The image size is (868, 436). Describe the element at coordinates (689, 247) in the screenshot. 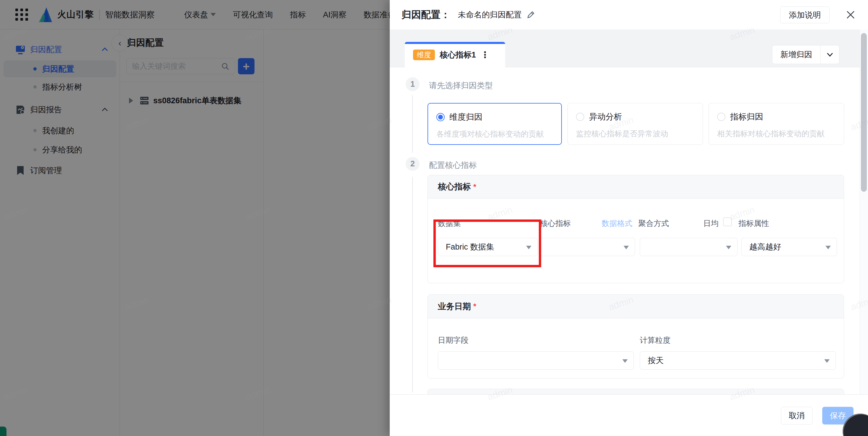

I see `aggregation-select` at that location.